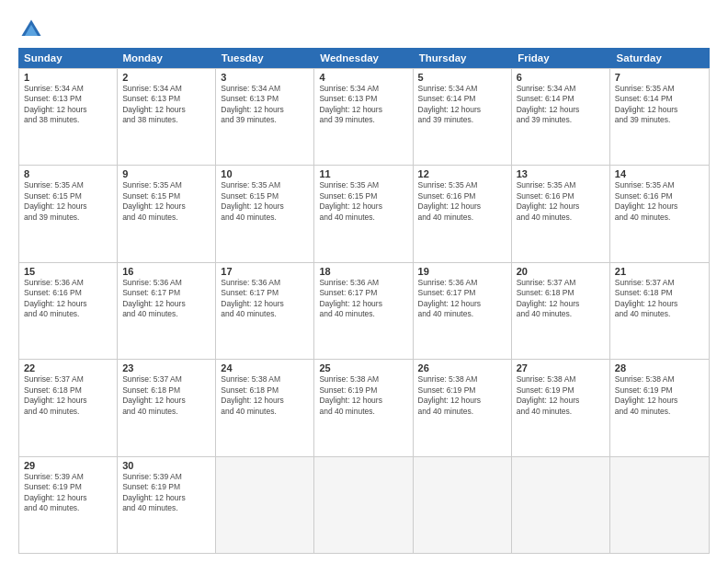 The image size is (728, 563). Describe the element at coordinates (561, 408) in the screenshot. I see `calendar-cell: 27Sunrise: 5:38 AM Sunset: 6:19 PM Dayli…` at that location.